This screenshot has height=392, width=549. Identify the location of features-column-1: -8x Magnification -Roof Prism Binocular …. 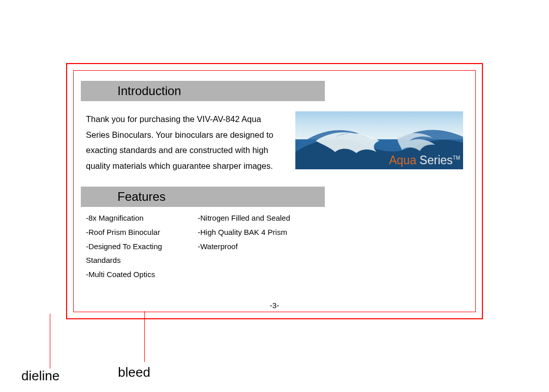
(142, 246).